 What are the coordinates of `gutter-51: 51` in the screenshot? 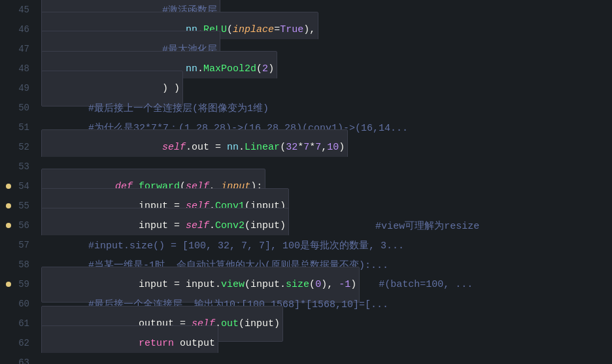 It's located at (18, 127).